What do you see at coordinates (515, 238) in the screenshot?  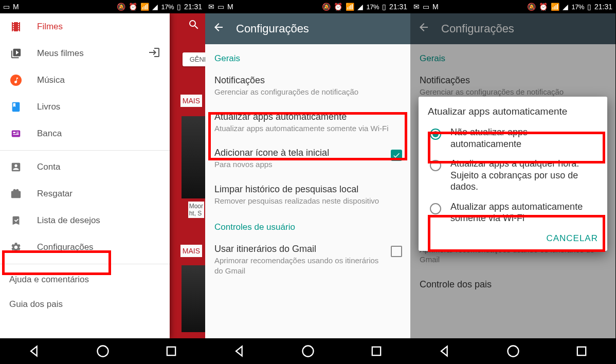 I see `dialog-actions: CANCELAR` at bounding box center [515, 238].